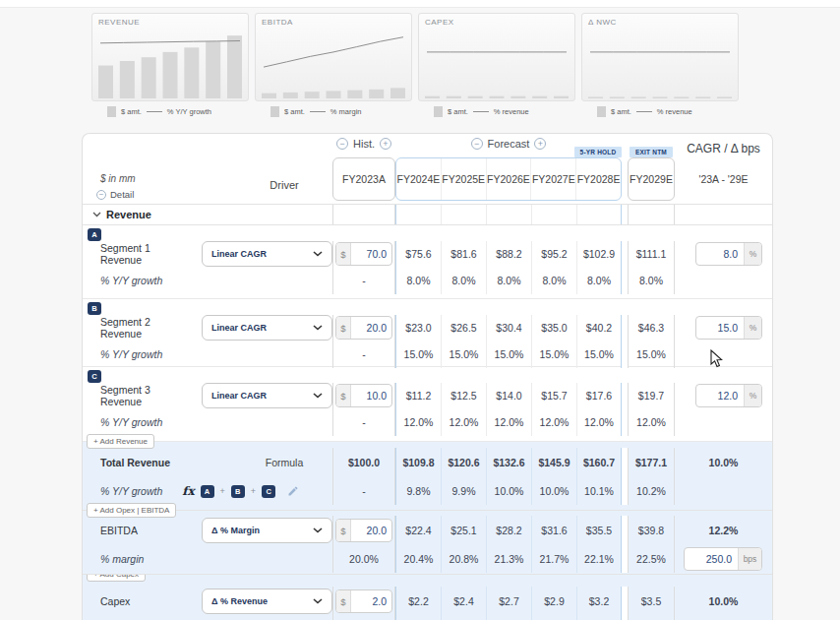  Describe the element at coordinates (420, 4) in the screenshot. I see `top-strip` at that location.